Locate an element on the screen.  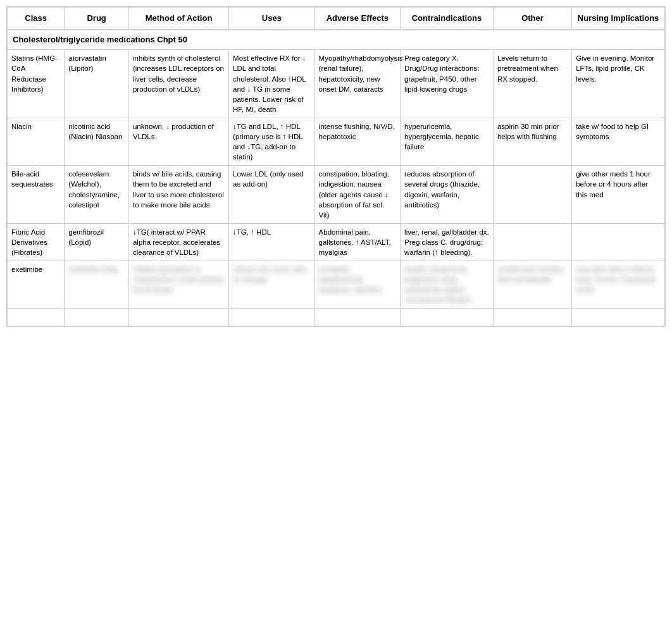
header-ae: Adverse Effects is located at coordinates (358, 19).